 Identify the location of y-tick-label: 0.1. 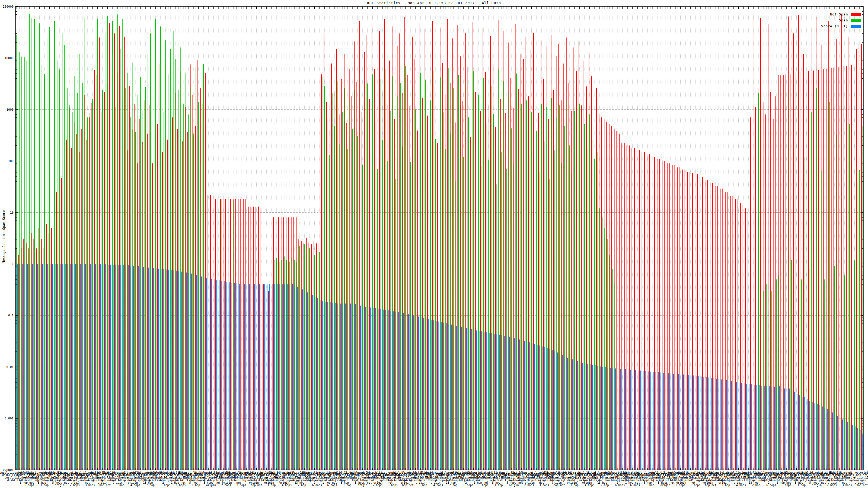
(11, 315).